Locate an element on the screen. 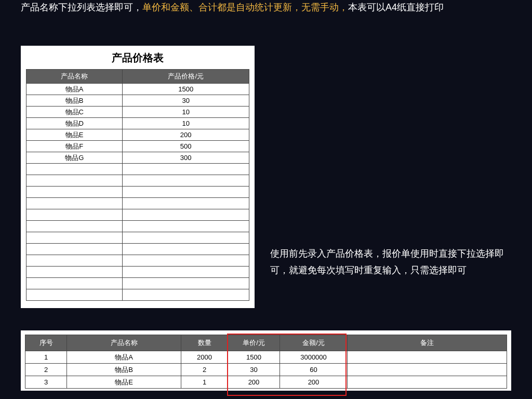  quote-table-cell: 物品B is located at coordinates (124, 370).